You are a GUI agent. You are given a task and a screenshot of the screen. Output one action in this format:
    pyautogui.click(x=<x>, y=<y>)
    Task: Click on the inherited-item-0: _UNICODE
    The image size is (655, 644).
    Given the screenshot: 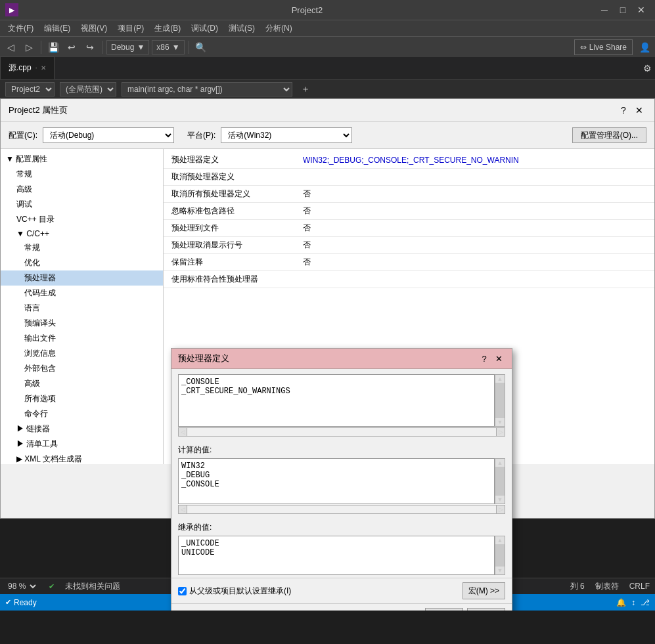 What is the action you would take?
    pyautogui.click(x=336, y=544)
    